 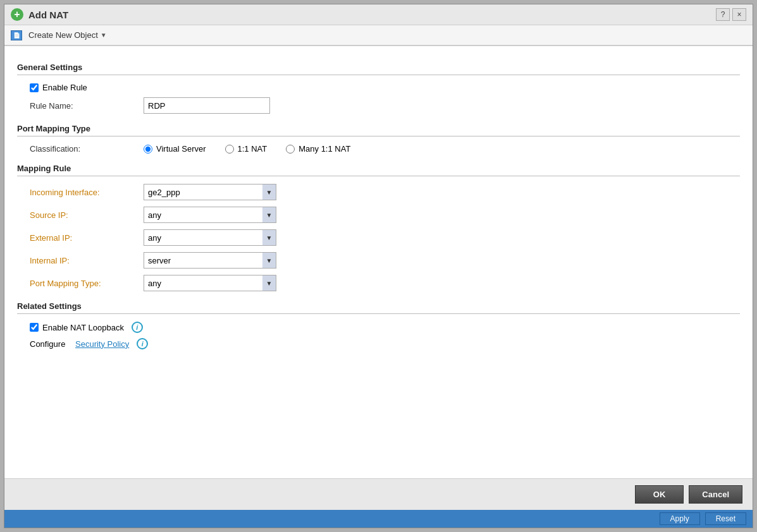 I want to click on virtual-server-radio, so click(x=148, y=149).